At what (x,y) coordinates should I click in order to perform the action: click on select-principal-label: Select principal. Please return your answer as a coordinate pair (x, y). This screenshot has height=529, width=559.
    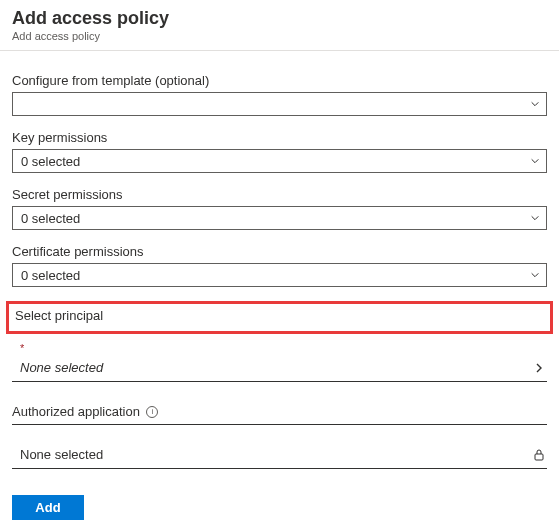
    Looking at the image, I should click on (280, 316).